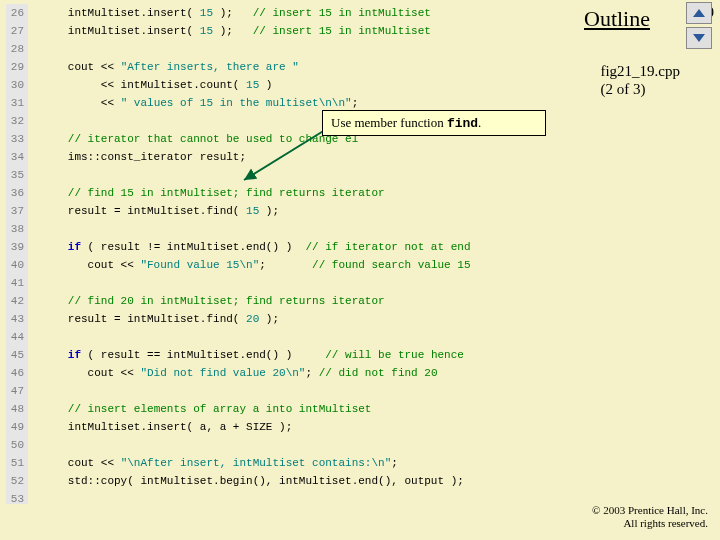 Image resolution: width=720 pixels, height=540 pixels. Describe the element at coordinates (328, 67) in the screenshot. I see `code-line: cout << "After inserts, there are "` at that location.